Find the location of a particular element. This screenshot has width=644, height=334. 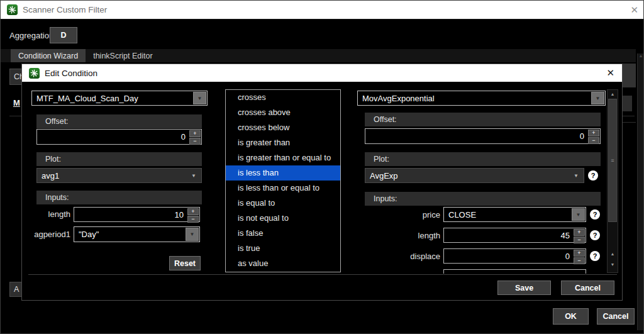

ok-button: OK is located at coordinates (571, 316).